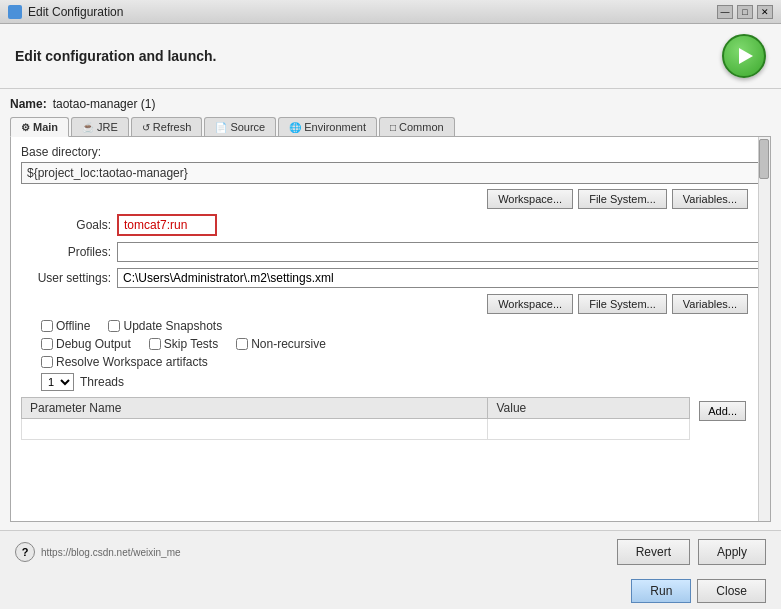 The image size is (781, 609). I want to click on param-value-header: Value, so click(589, 408).